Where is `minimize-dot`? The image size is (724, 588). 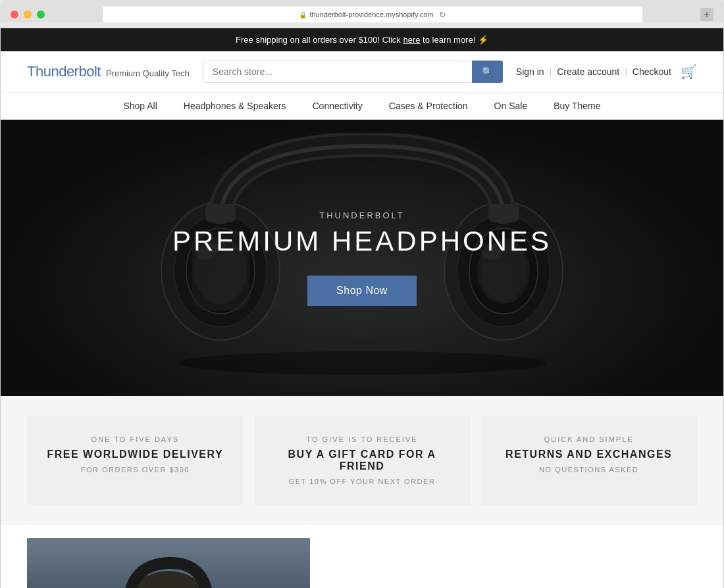 minimize-dot is located at coordinates (28, 14).